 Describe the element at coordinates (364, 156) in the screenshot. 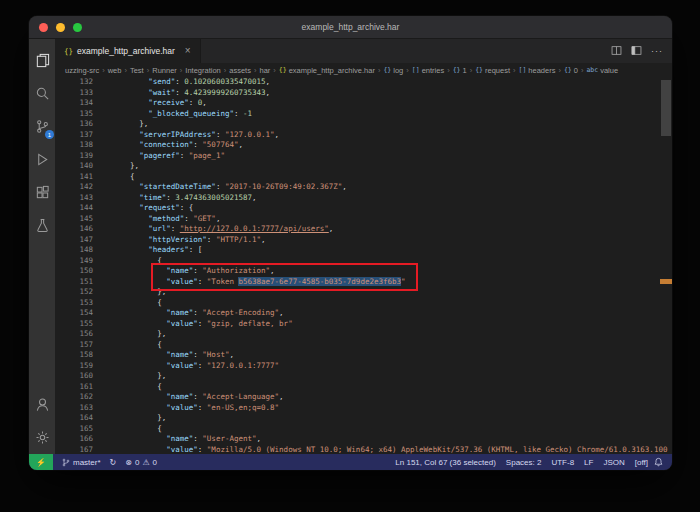

I see `code-line-139: 139 "pageref": "page_1"` at that location.